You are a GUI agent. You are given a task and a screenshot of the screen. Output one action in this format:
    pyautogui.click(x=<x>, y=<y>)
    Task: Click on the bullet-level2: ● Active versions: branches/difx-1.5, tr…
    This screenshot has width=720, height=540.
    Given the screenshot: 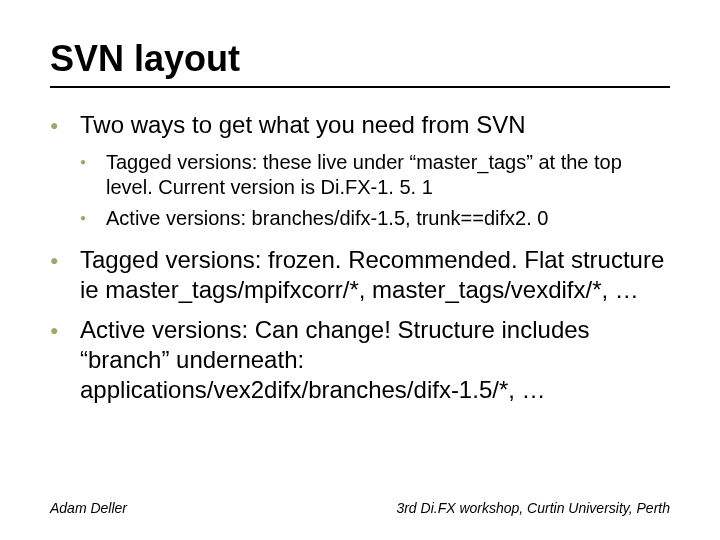 What is the action you would take?
    pyautogui.click(x=375, y=218)
    